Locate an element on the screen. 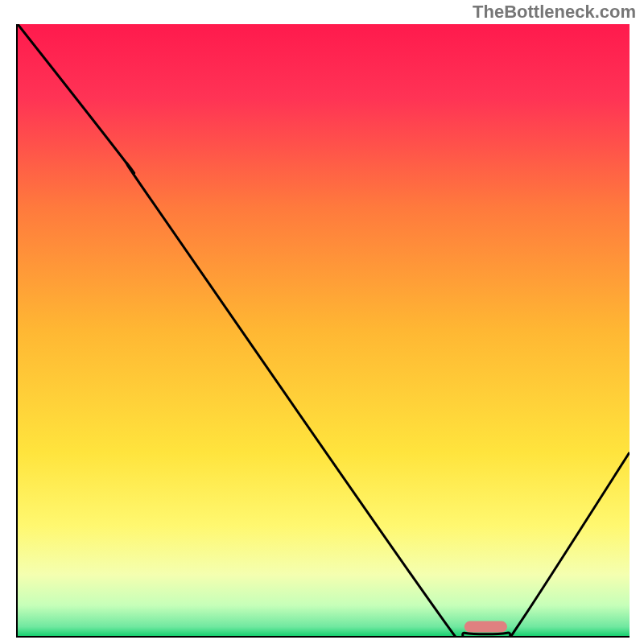 The height and width of the screenshot is (644, 644). watermark-text: TheBottleneck.com is located at coordinates (554, 12).